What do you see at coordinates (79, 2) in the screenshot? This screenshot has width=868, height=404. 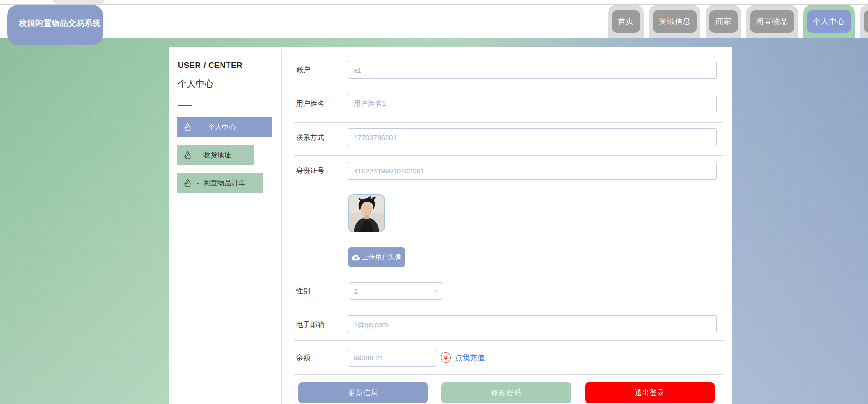 I see `browser-tab-remnant` at bounding box center [79, 2].